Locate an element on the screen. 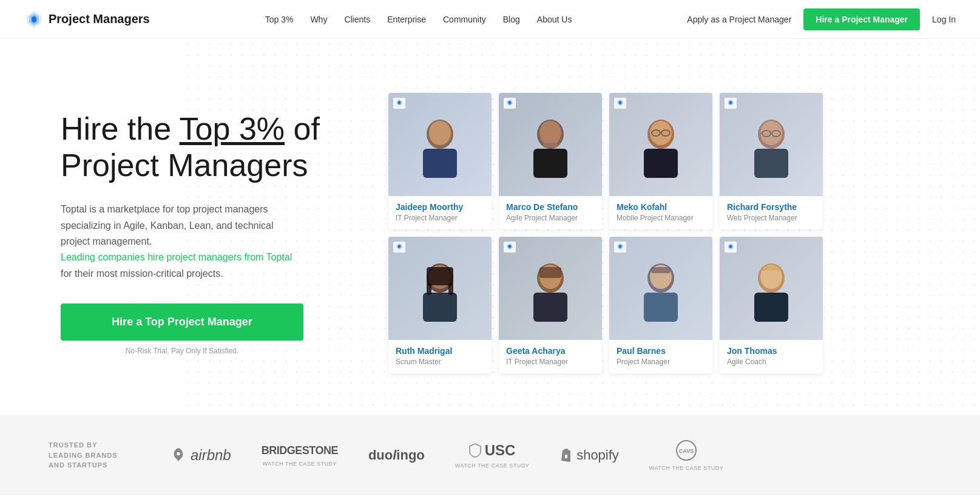 This screenshot has width=980, height=499. nav-why: Why is located at coordinates (319, 19).